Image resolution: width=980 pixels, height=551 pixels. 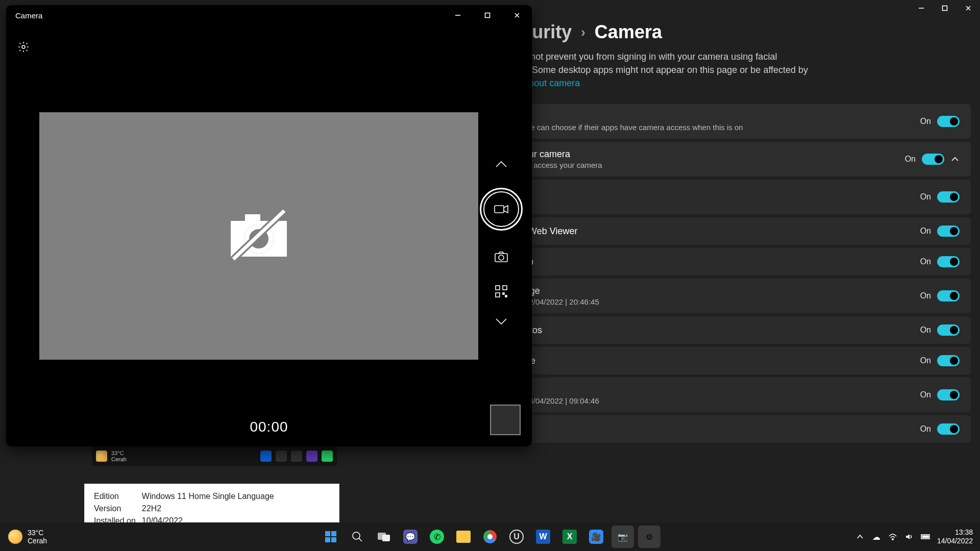 What do you see at coordinates (955, 541) in the screenshot?
I see `clock-date: 14/04/2022` at bounding box center [955, 541].